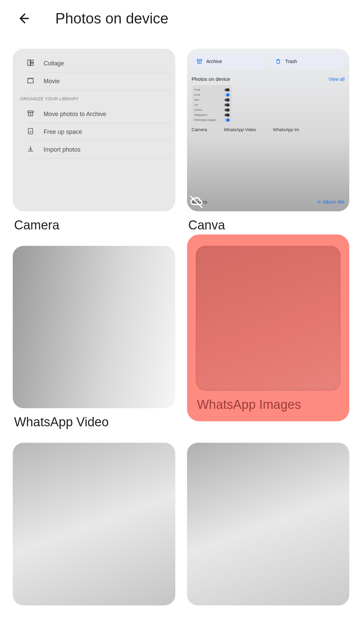 The image size is (362, 644). What do you see at coordinates (212, 105) in the screenshot?
I see `toggle-card: Funk Exxa Arts Lst Videos Wallpapers Wha…` at bounding box center [212, 105].